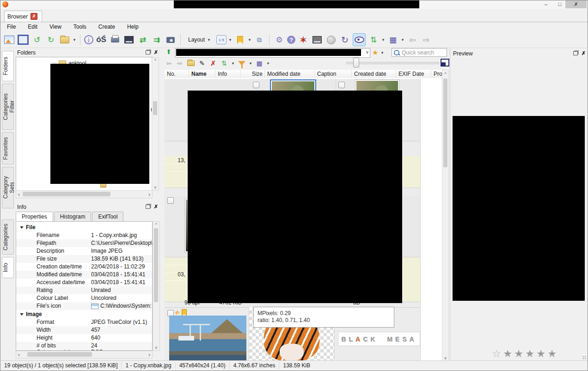 The height and width of the screenshot is (371, 588). What do you see at coordinates (291, 40) in the screenshot?
I see `help-icon: ?` at bounding box center [291, 40].